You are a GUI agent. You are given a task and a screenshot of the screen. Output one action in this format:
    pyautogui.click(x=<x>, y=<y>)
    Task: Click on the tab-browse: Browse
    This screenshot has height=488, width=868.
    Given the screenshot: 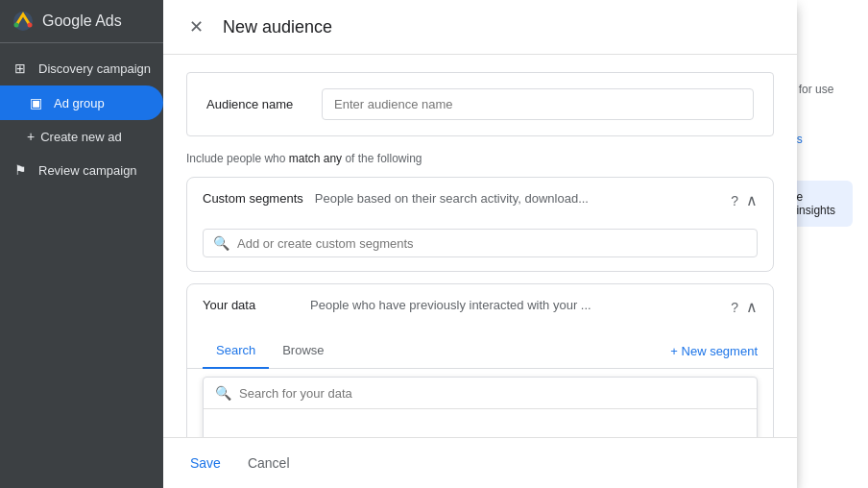 What is the action you would take?
    pyautogui.click(x=303, y=352)
    